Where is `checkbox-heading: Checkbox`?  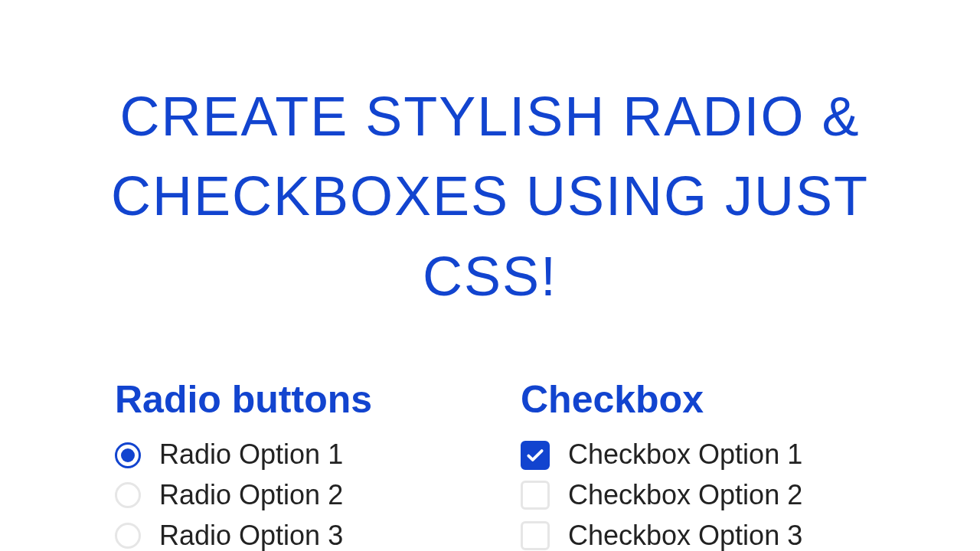
checkbox-heading: Checkbox is located at coordinates (693, 399).